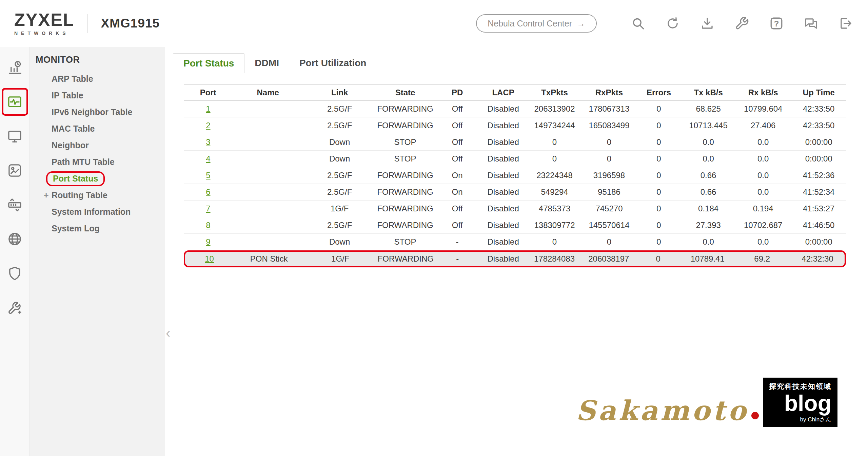 The width and height of the screenshot is (868, 456). Describe the element at coordinates (15, 273) in the screenshot. I see `security-shield-icon` at that location.